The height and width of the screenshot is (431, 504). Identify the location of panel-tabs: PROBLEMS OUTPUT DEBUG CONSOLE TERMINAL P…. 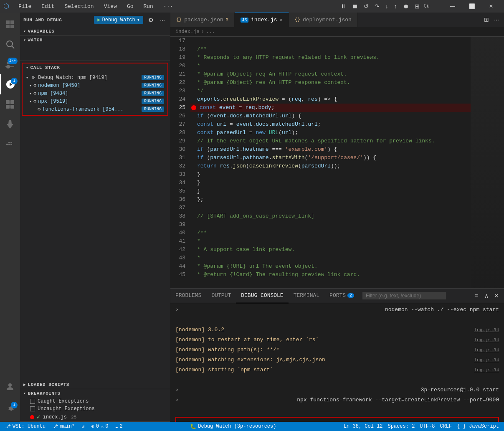
(337, 296).